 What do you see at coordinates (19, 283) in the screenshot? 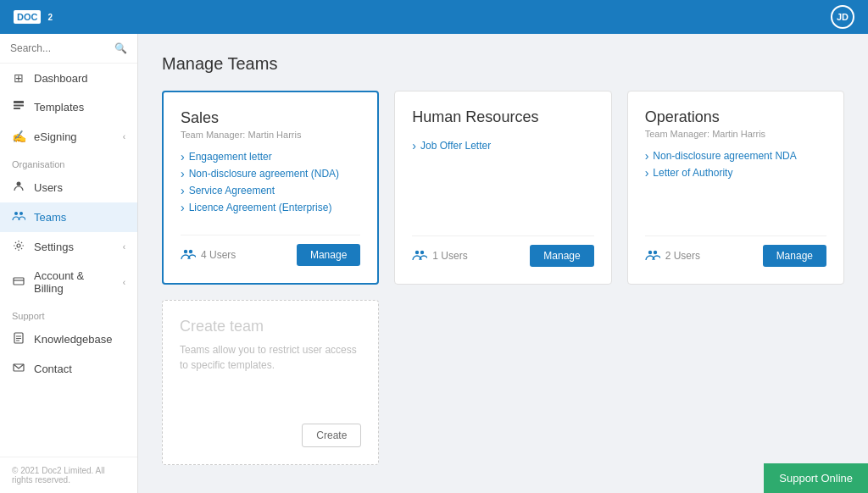
I see `billing-icon` at bounding box center [19, 283].